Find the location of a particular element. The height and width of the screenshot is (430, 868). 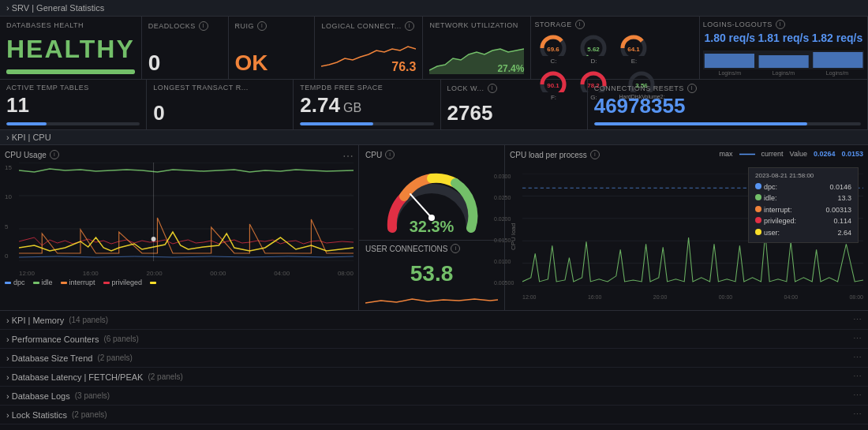

cpu-usage-chart-area: 151050 is located at coordinates (179, 219).